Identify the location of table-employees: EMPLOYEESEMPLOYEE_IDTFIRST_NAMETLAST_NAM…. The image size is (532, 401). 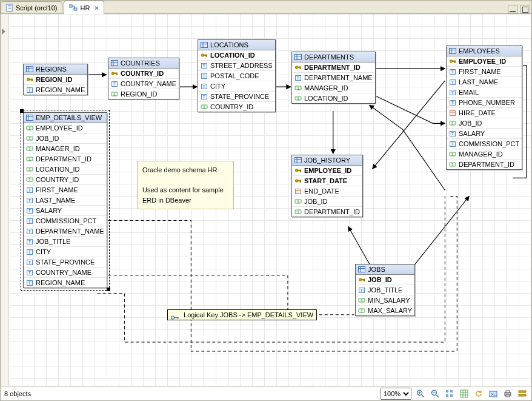
(484, 108).